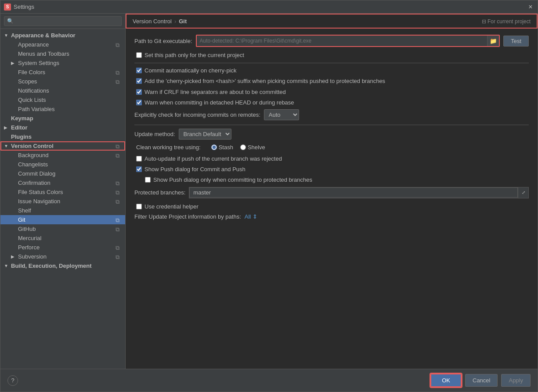 Image resolution: width=538 pixels, height=392 pixels. I want to click on update-method-label: Update method:, so click(155, 134).